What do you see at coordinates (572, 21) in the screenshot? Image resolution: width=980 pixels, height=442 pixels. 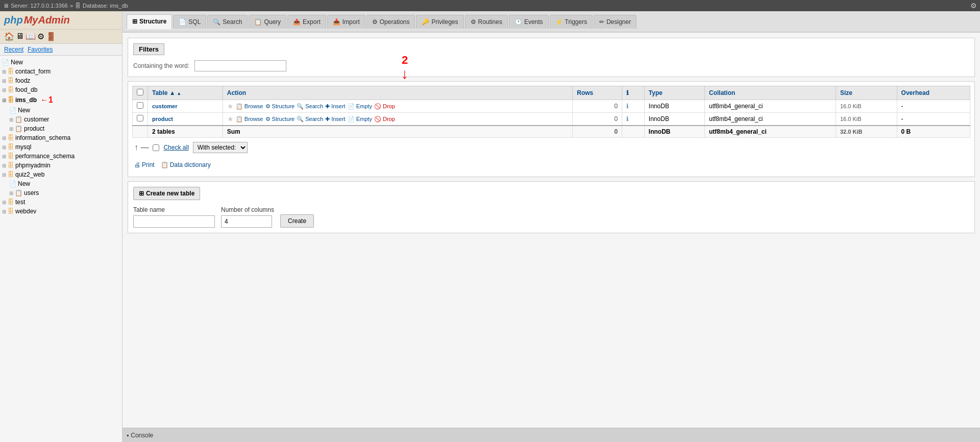 I see `tab-triggers: ⚡Triggers` at bounding box center [572, 21].